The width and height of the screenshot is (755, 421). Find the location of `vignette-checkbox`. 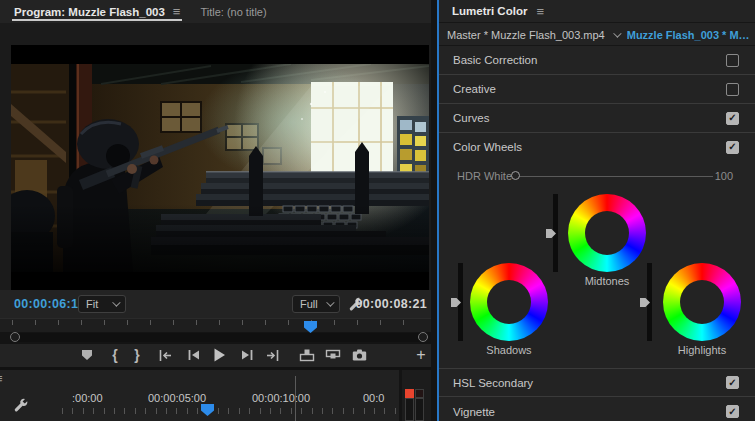

vignette-checkbox is located at coordinates (732, 412).